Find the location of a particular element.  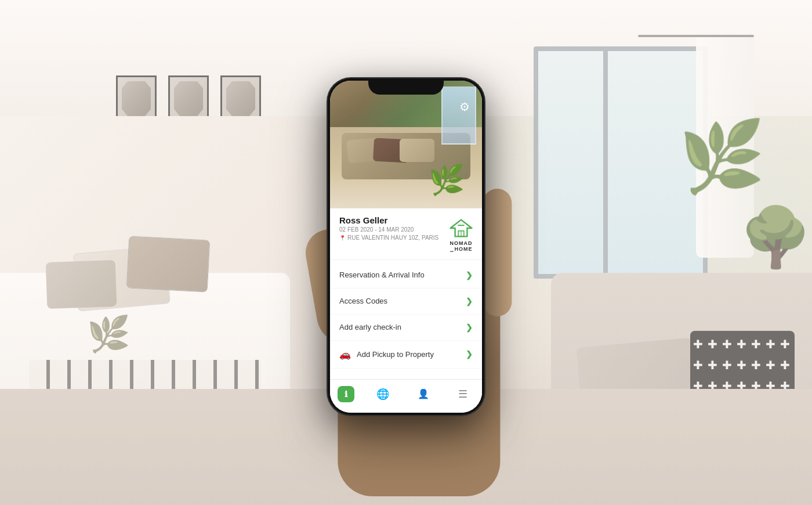

reservation-label: Reservation & Arrival Info is located at coordinates (382, 275).